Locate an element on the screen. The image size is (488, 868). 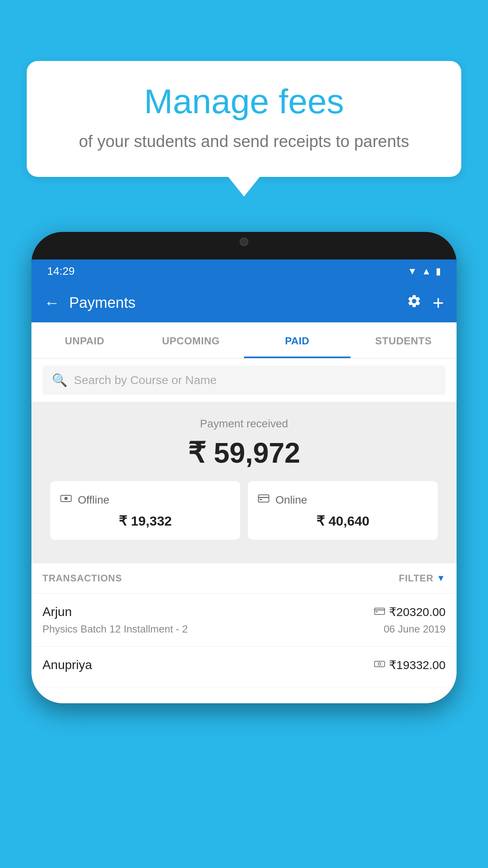
phone-bottom is located at coordinates (244, 695).